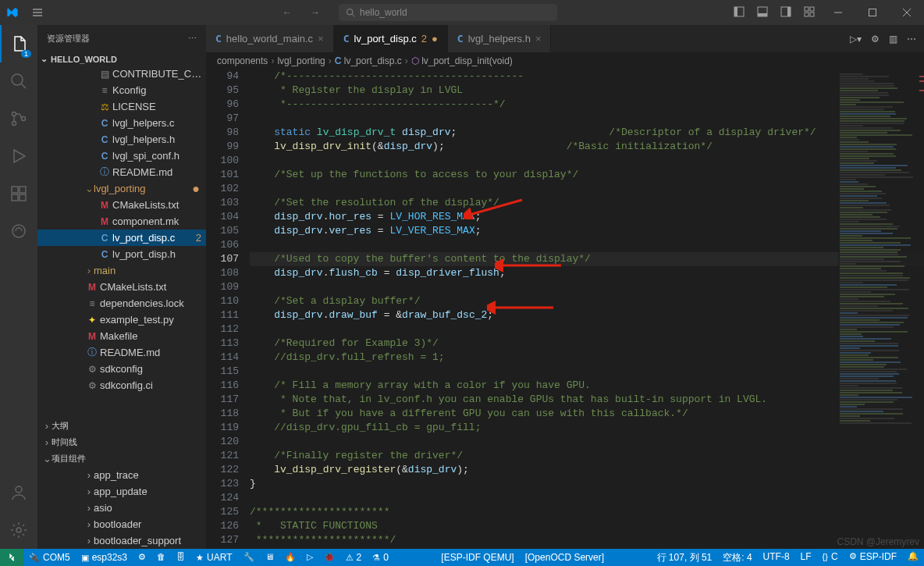 The height and width of the screenshot is (566, 924). What do you see at coordinates (19, 530) in the screenshot?
I see `settings-button` at bounding box center [19, 530].